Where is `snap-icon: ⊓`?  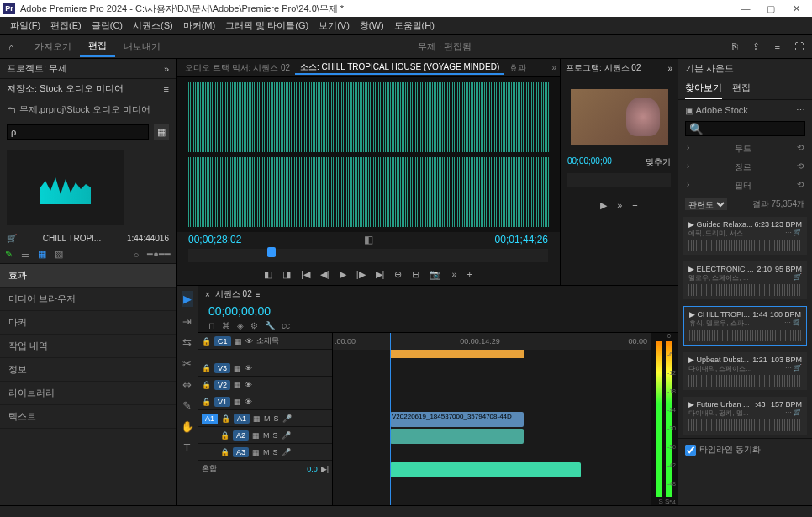 snap-icon: ⊓ is located at coordinates (212, 326).